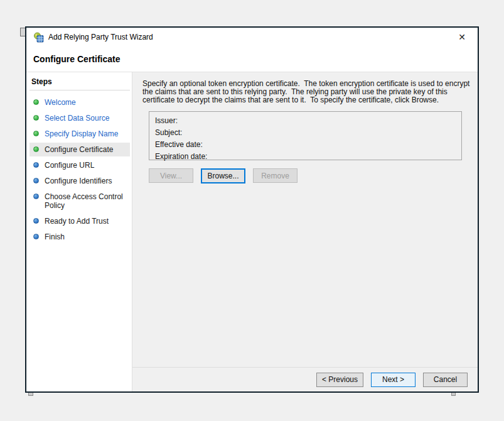 This screenshot has height=421, width=504. What do you see at coordinates (80, 134) in the screenshot?
I see `step-item-specify-display-name: Specify Display Name` at bounding box center [80, 134].